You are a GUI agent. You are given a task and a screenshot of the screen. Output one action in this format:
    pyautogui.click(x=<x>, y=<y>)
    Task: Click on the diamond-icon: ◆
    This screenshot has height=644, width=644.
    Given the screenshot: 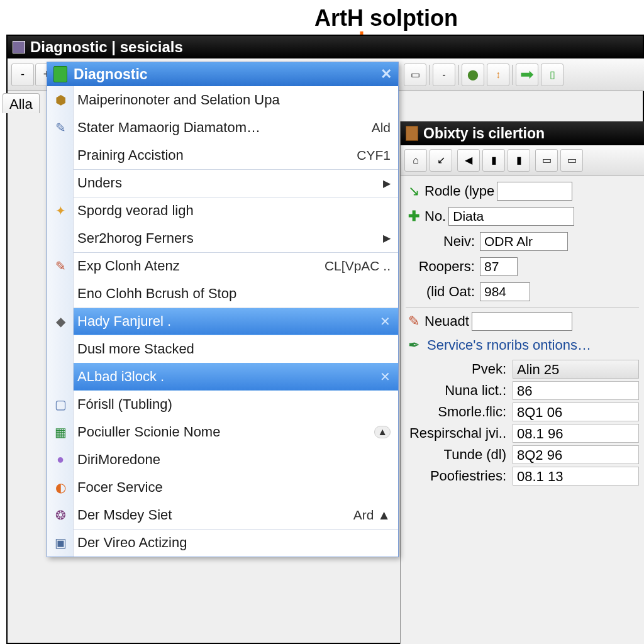 What is the action you would take?
    pyautogui.click(x=60, y=321)
    